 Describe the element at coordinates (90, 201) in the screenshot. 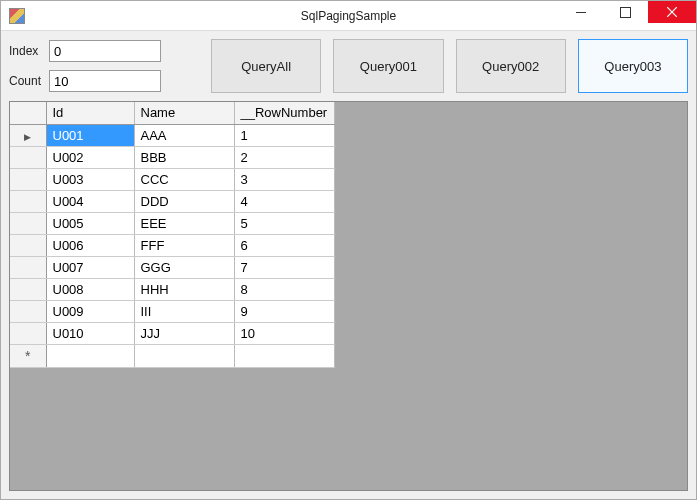

I see `cell-id: U004` at that location.